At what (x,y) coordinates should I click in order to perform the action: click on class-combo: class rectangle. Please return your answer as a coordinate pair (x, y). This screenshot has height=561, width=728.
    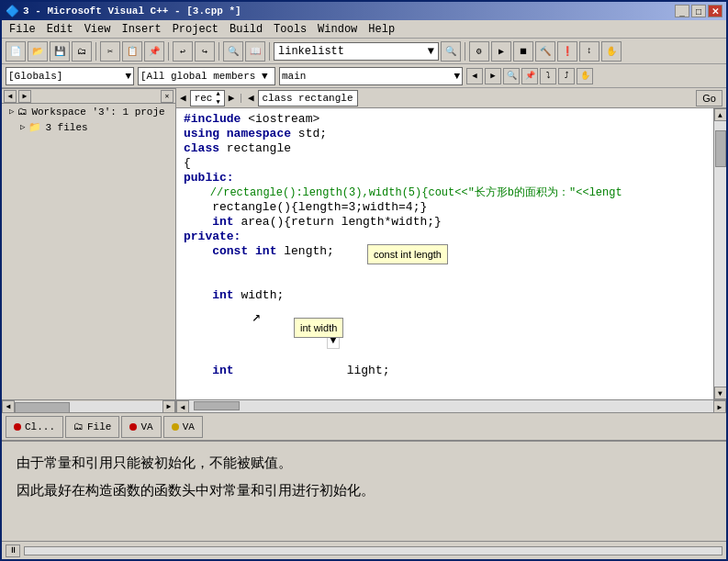
    Looking at the image, I should click on (308, 98).